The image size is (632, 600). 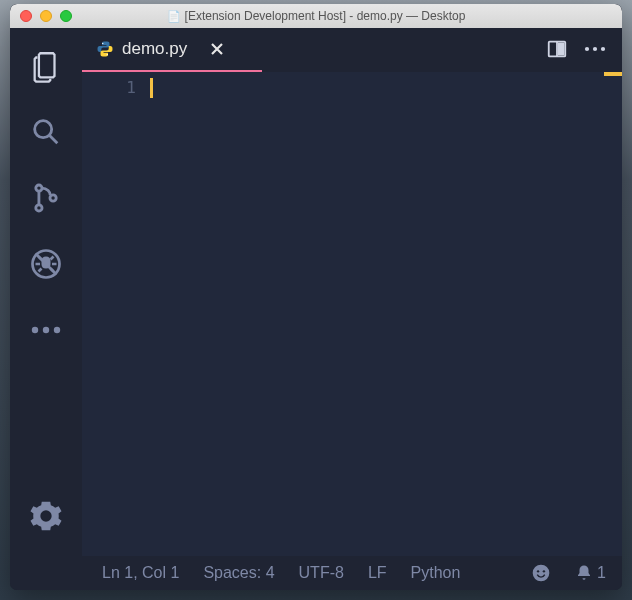 What do you see at coordinates (557, 49) in the screenshot?
I see `split-editor-icon` at bounding box center [557, 49].